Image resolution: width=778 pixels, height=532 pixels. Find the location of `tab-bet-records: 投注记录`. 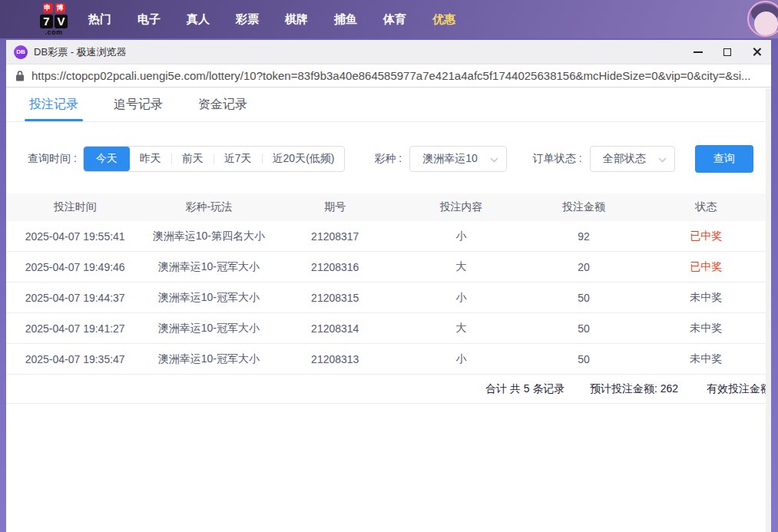

tab-bet-records: 投注记录 is located at coordinates (54, 104).